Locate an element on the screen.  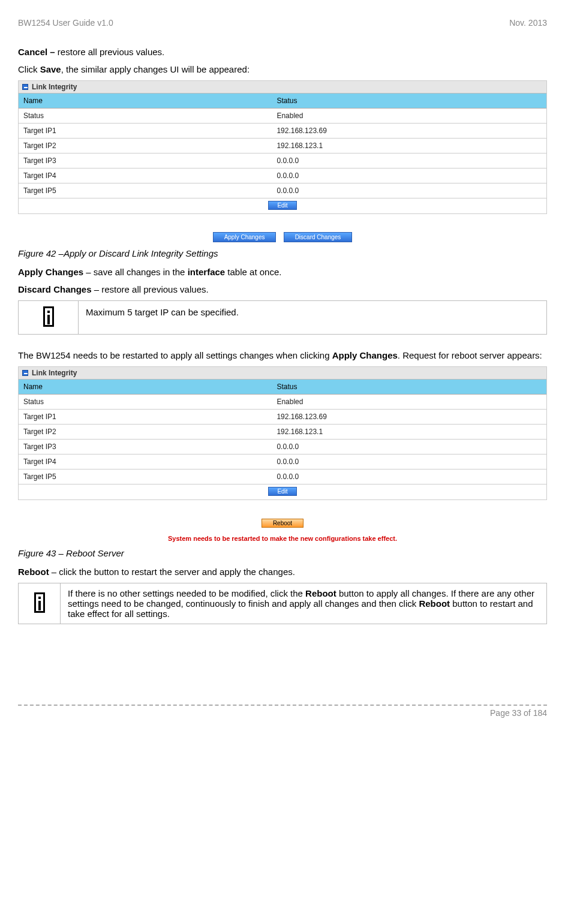
reboot-description: Reboot – click the button to restart the… is located at coordinates (282, 572).